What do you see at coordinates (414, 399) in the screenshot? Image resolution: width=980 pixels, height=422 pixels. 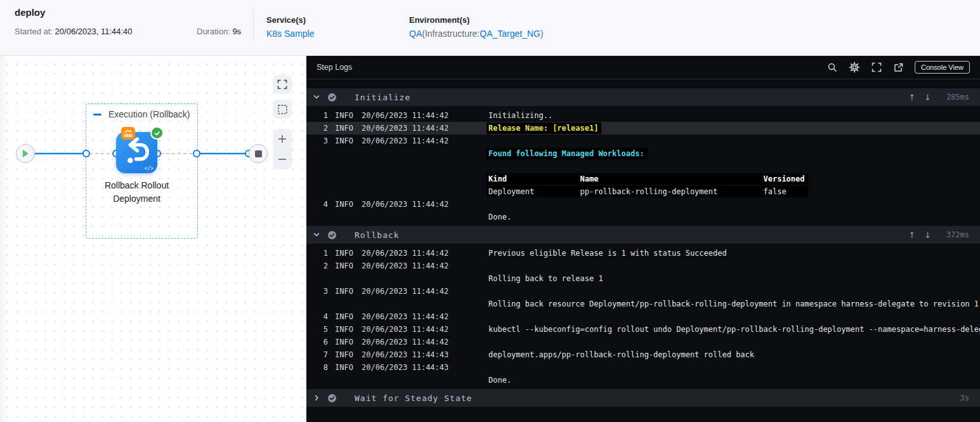 I see `log-section-title: Wait for Steady State` at bounding box center [414, 399].